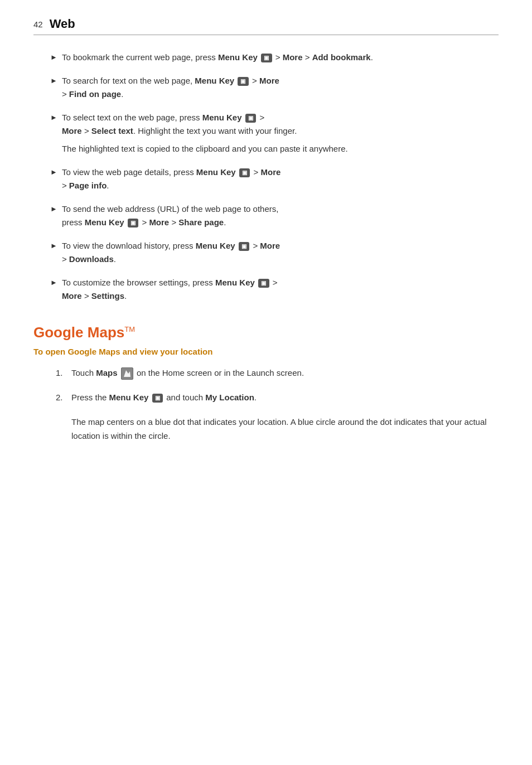  Describe the element at coordinates (266, 26) in the screenshot. I see `page-header: 42 Web` at that location.